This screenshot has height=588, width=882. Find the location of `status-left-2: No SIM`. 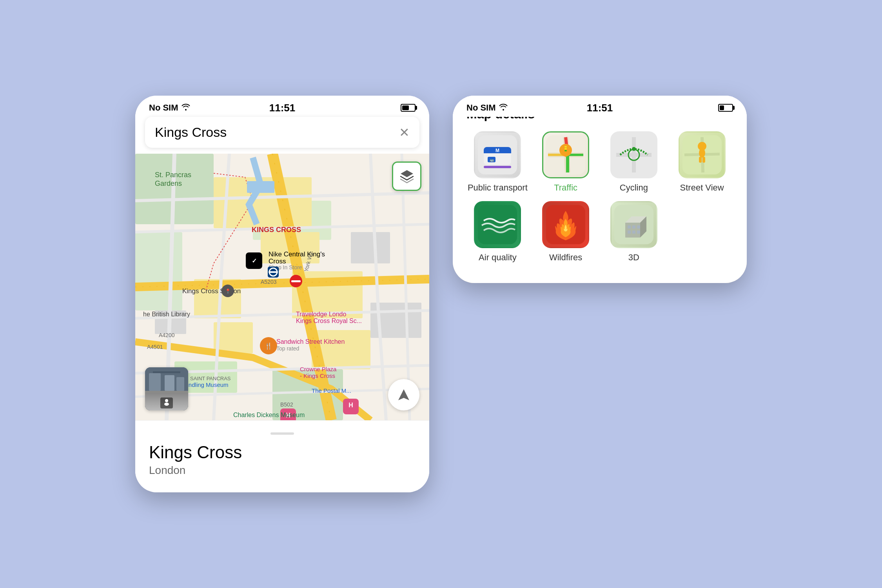

status-left-2: No SIM is located at coordinates (487, 108).